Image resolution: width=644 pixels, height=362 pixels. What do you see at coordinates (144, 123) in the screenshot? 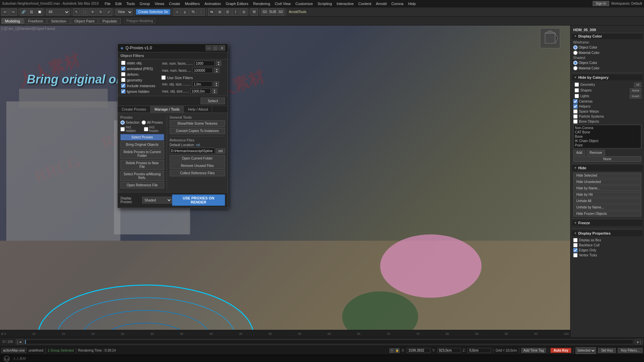
I see `all-proxies-radio` at bounding box center [144, 123].